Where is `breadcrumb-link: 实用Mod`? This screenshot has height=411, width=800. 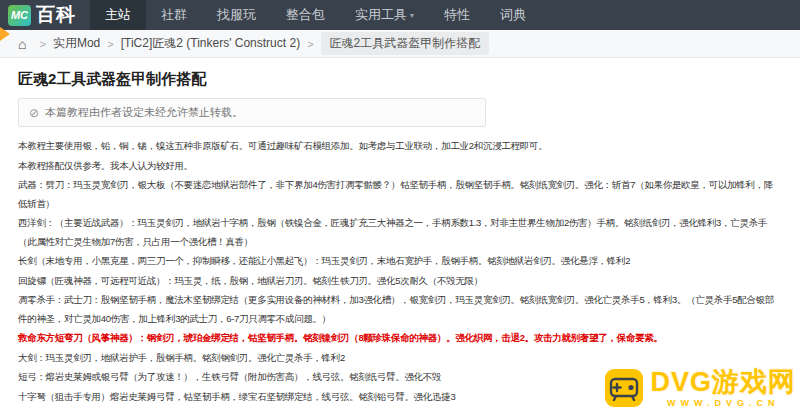
breadcrumb-link: 实用Mod is located at coordinates (76, 44).